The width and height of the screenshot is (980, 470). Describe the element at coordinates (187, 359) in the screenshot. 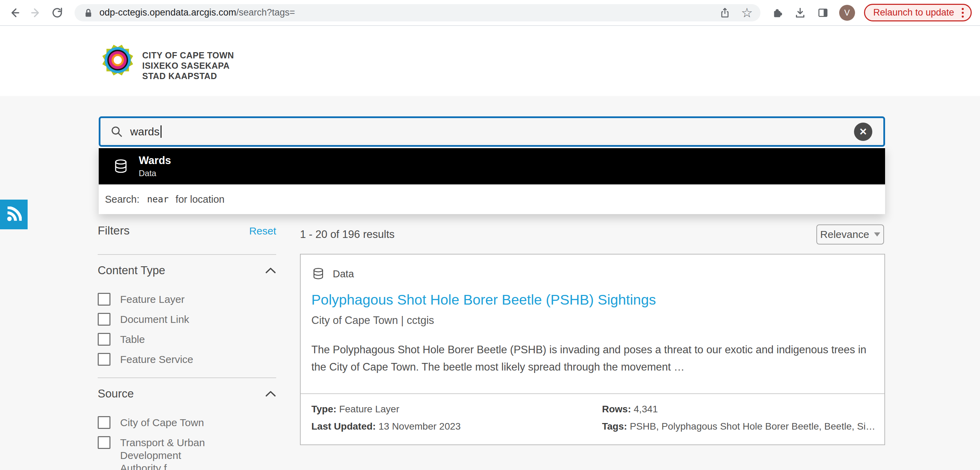

I see `filter-option-feature-service: Feature Service` at that location.